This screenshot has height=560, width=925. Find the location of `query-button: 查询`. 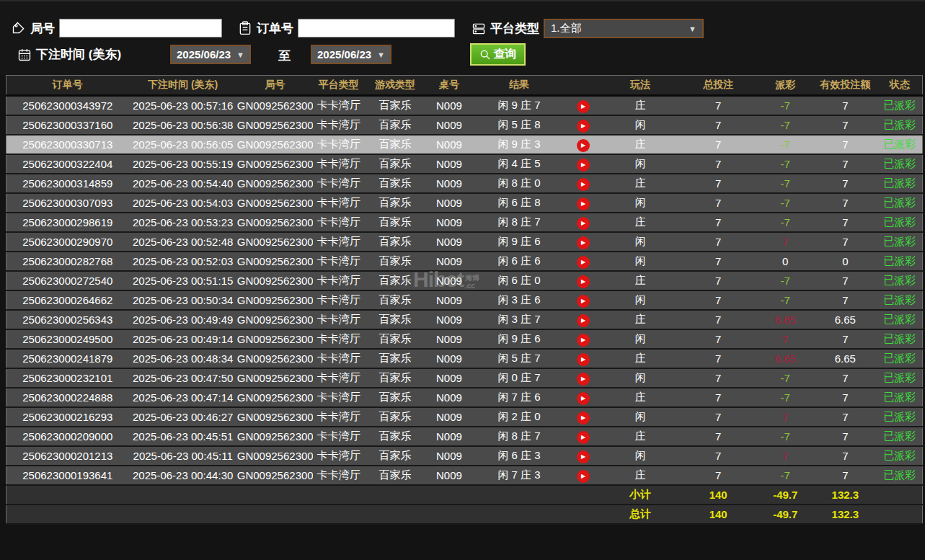

query-button: 查询 is located at coordinates (497, 55).